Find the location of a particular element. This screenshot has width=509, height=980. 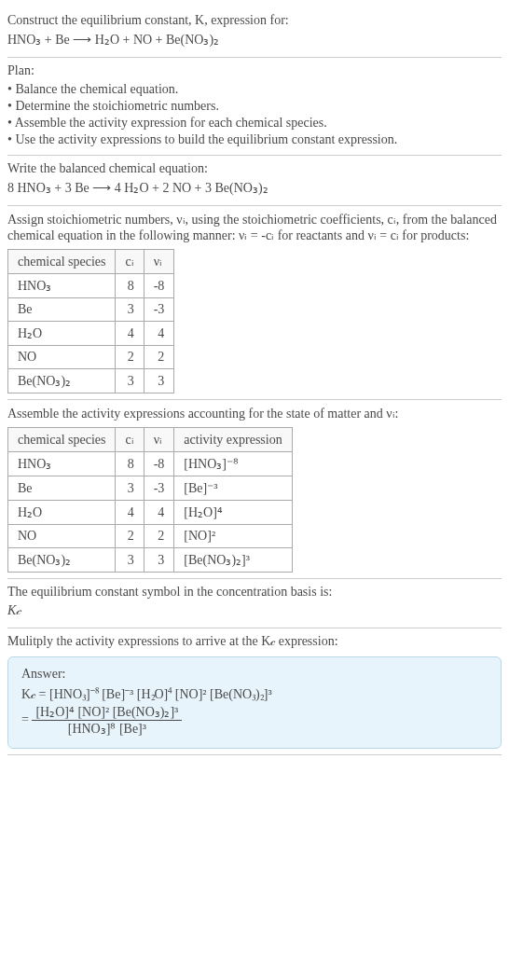

table-row: H₂O 4 4 [H₂O]⁴ is located at coordinates (151, 513).